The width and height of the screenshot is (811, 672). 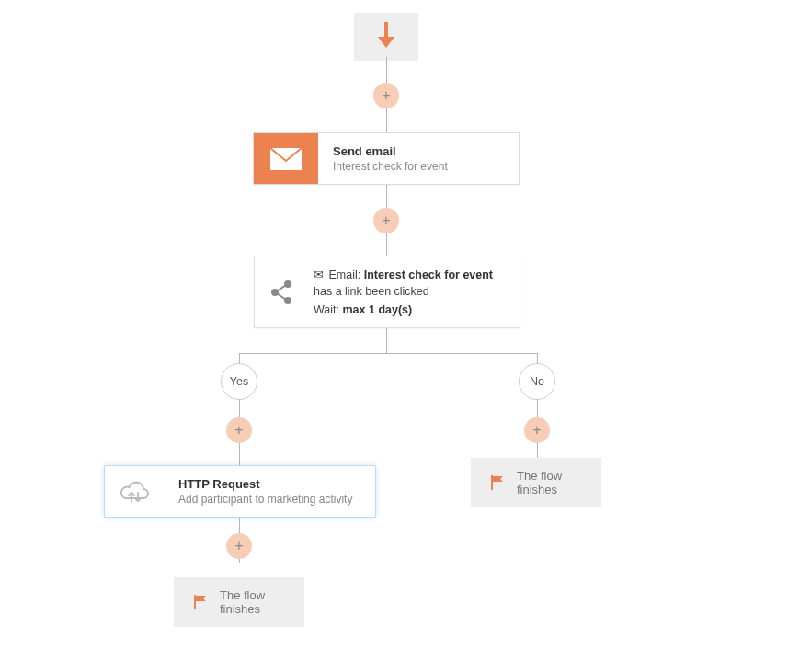 What do you see at coordinates (537, 382) in the screenshot?
I see `branch-label-no: No` at bounding box center [537, 382].